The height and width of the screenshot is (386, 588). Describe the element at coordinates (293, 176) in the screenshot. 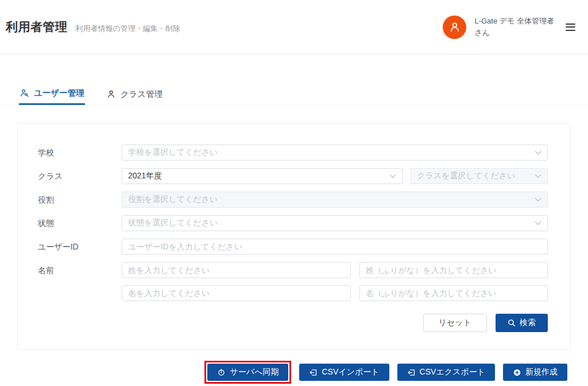

I see `class-row: クラス 2021年度 クラスを選択してください` at that location.